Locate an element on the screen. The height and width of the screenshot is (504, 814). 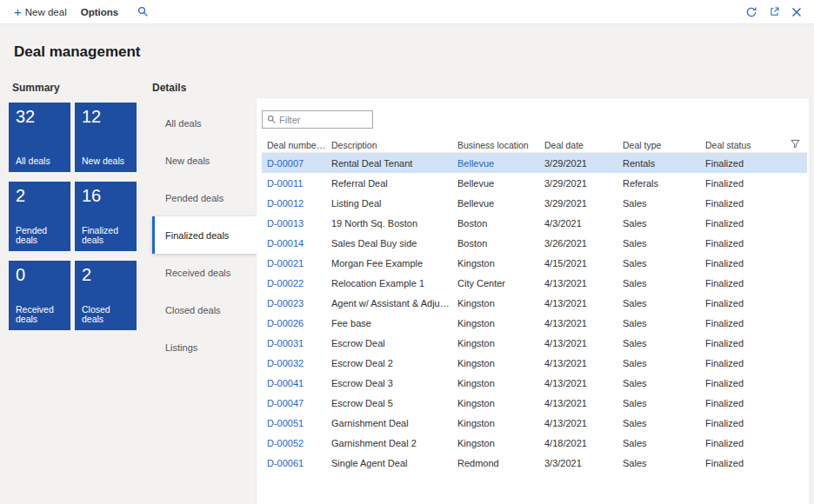
cell-deal-number: D-00012 is located at coordinates (294, 203).